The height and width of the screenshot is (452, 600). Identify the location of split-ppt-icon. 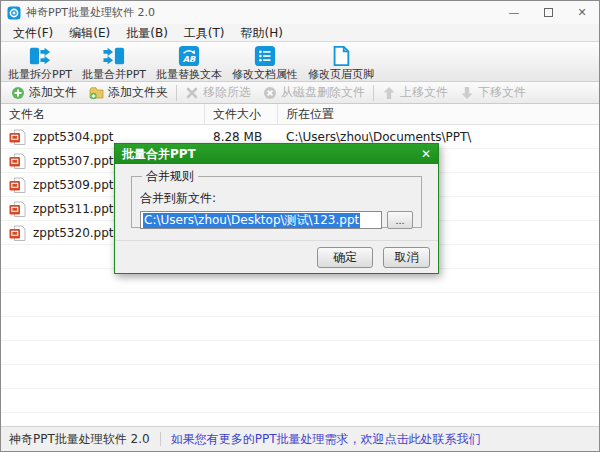
(40, 56).